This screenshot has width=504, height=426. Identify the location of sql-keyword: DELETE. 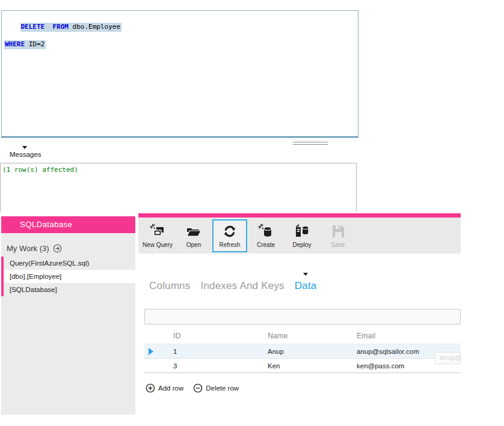
(33, 26).